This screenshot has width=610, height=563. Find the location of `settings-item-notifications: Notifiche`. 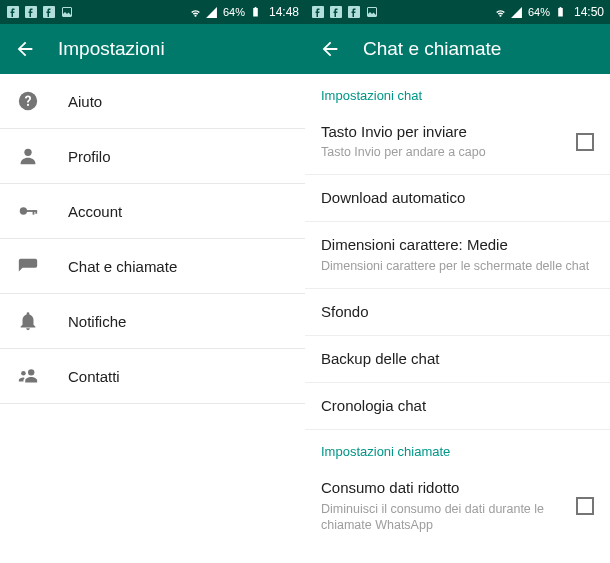

settings-item-notifications: Notifiche is located at coordinates (152, 322).